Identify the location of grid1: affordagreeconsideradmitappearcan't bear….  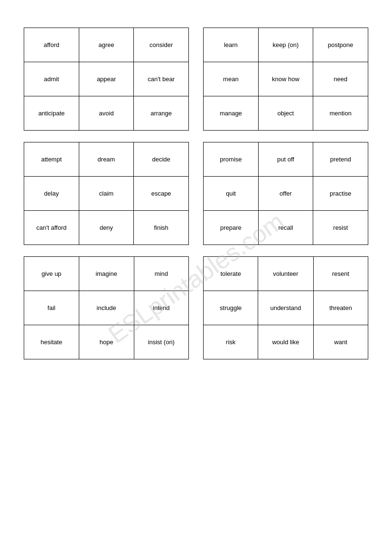
(106, 79).